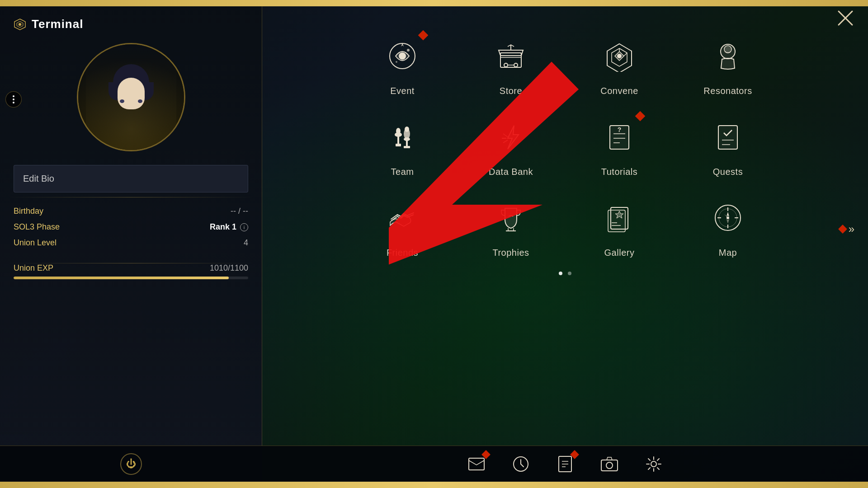 The height and width of the screenshot is (488, 868). I want to click on event-notification, so click(423, 35).